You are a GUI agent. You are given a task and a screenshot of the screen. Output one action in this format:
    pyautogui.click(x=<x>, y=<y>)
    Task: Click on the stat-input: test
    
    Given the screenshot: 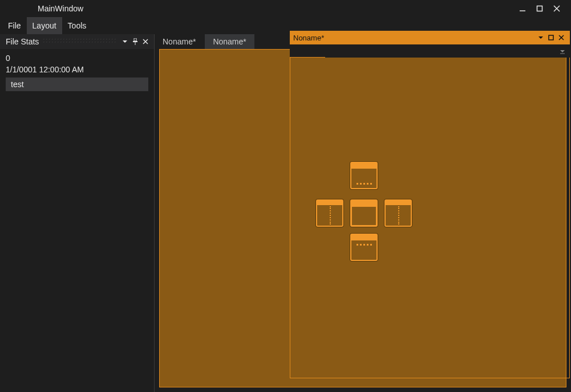 What is the action you would take?
    pyautogui.click(x=77, y=84)
    